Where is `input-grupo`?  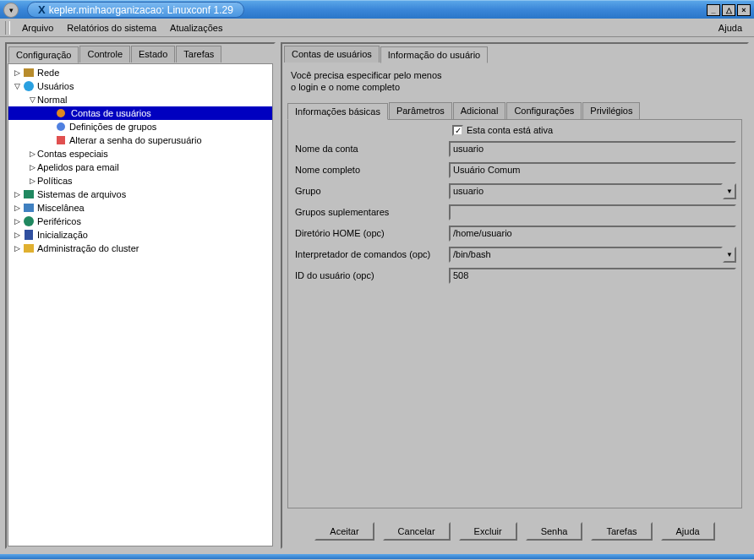 input-grupo is located at coordinates (586, 191).